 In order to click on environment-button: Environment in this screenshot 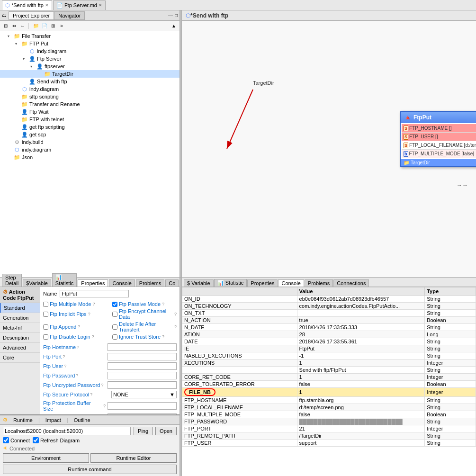, I will do `click(46, 458)`.